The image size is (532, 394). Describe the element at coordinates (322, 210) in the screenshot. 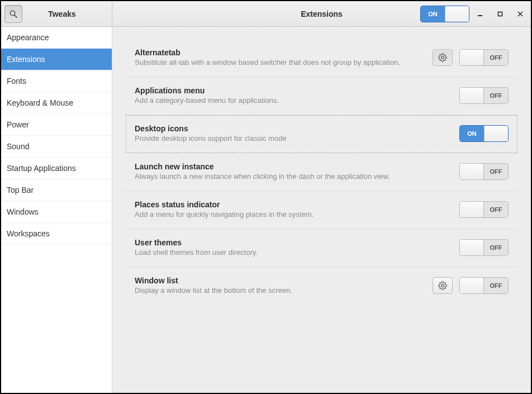

I see `extension-row: Places status indicatorAdd a menu for qu…` at that location.